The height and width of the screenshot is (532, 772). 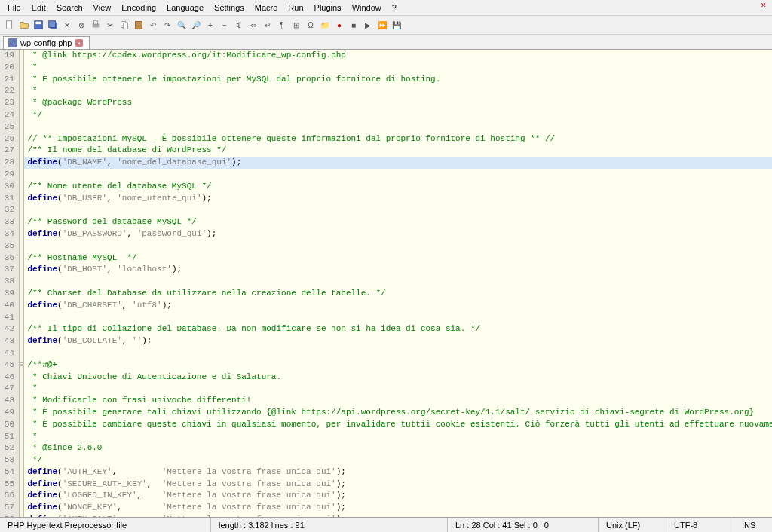 I want to click on find-icon: 🔍, so click(x=182, y=25).